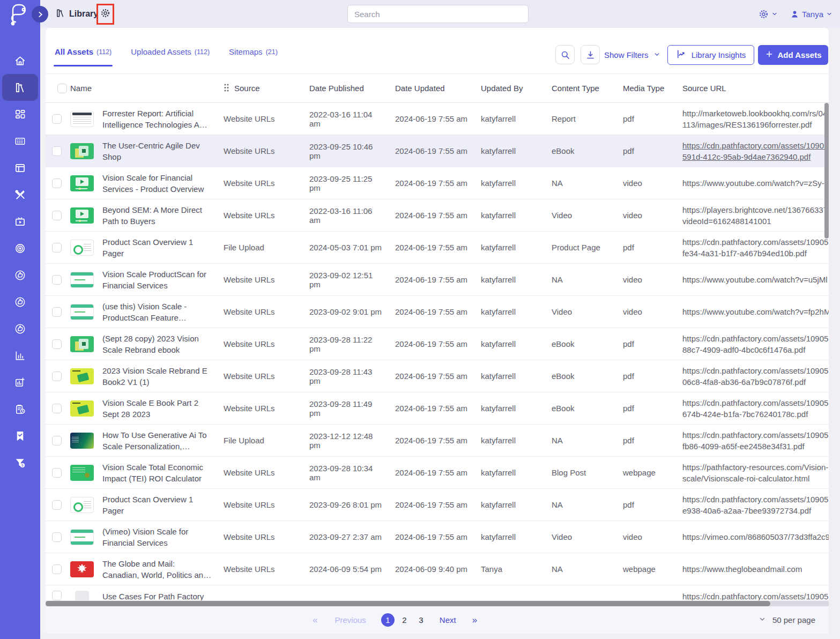 The image size is (840, 639). I want to click on page-button-1: 1, so click(388, 620).